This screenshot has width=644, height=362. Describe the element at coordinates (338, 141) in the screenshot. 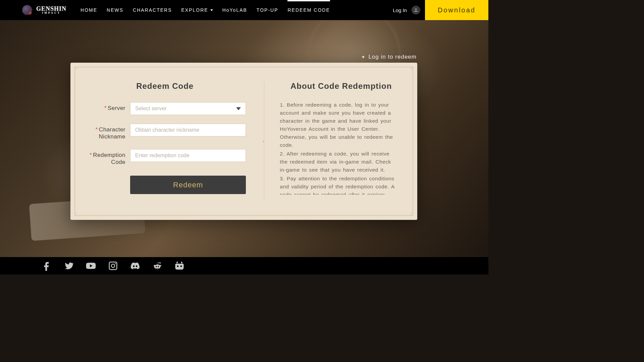

I see `about-panel: About Code Redemption 1. Before redeemin…` at that location.